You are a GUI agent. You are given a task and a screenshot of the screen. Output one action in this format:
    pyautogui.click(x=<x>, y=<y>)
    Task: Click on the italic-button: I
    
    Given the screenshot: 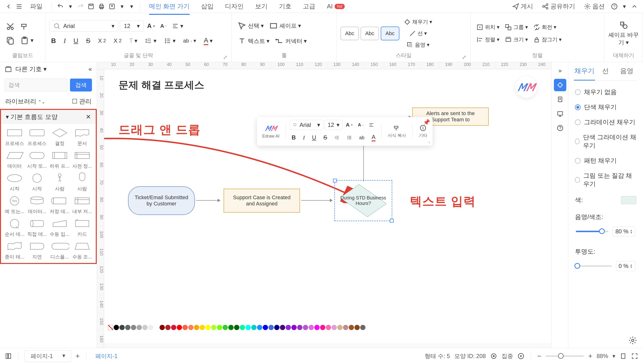 What is the action you would take?
    pyautogui.click(x=64, y=41)
    